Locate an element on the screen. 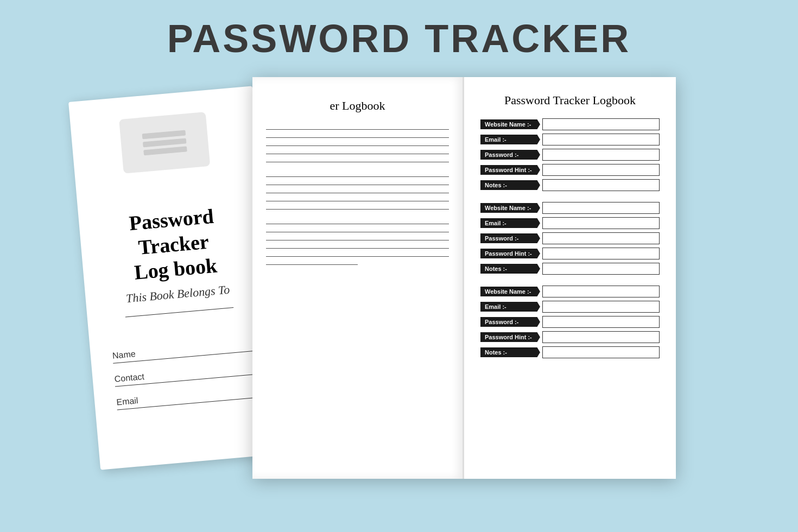 This screenshot has height=532, width=798. field-row-hint-3: Password Hint :- is located at coordinates (570, 337).